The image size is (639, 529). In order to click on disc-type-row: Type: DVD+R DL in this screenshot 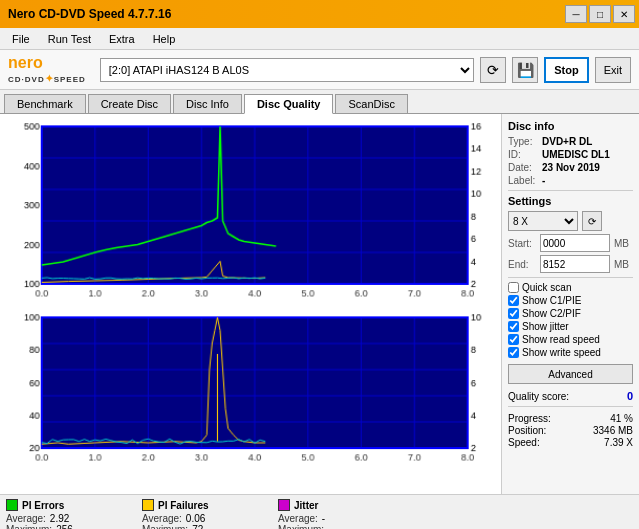, I will do `click(570, 142)`.